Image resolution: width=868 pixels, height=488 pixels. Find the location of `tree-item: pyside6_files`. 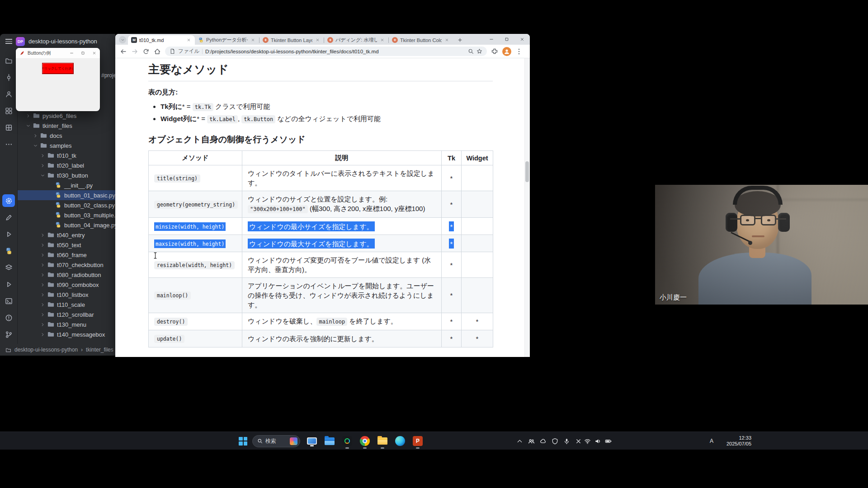

tree-item: pyside6_files is located at coordinates (66, 116).